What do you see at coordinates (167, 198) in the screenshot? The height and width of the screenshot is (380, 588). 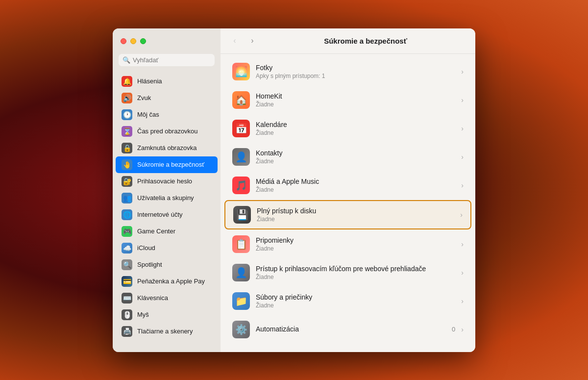 I see `sidebar-item-pouzivatelia-skupiny: 👥 Užívatelia a skupiny` at bounding box center [167, 198].